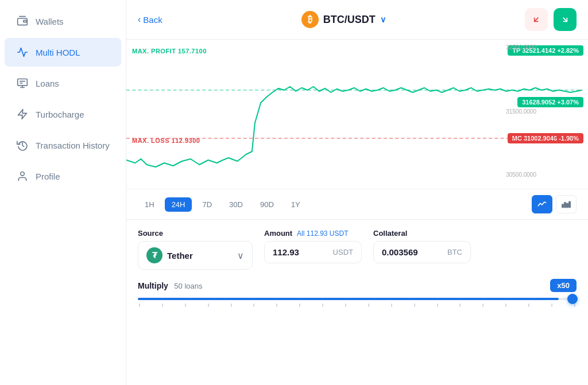  I want to click on sidebar-item-multi-hodl: Multi HODL, so click(63, 52).